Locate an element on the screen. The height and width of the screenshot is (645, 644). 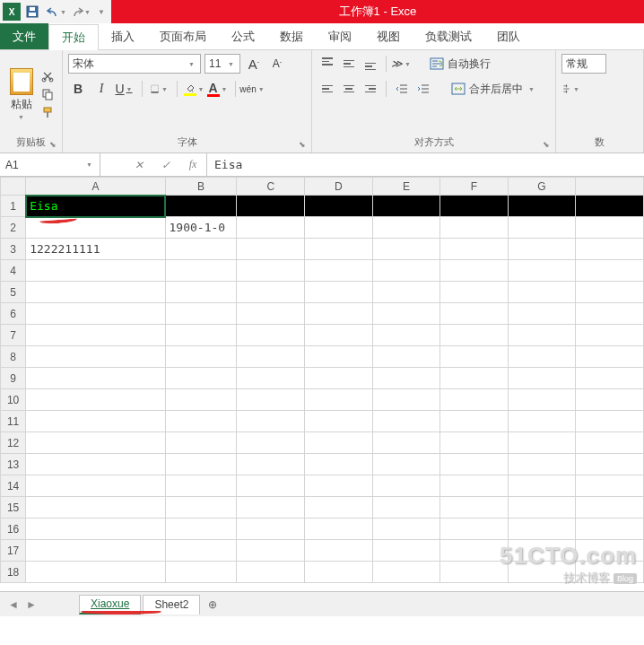
cell-C13 is located at coordinates (271, 465).